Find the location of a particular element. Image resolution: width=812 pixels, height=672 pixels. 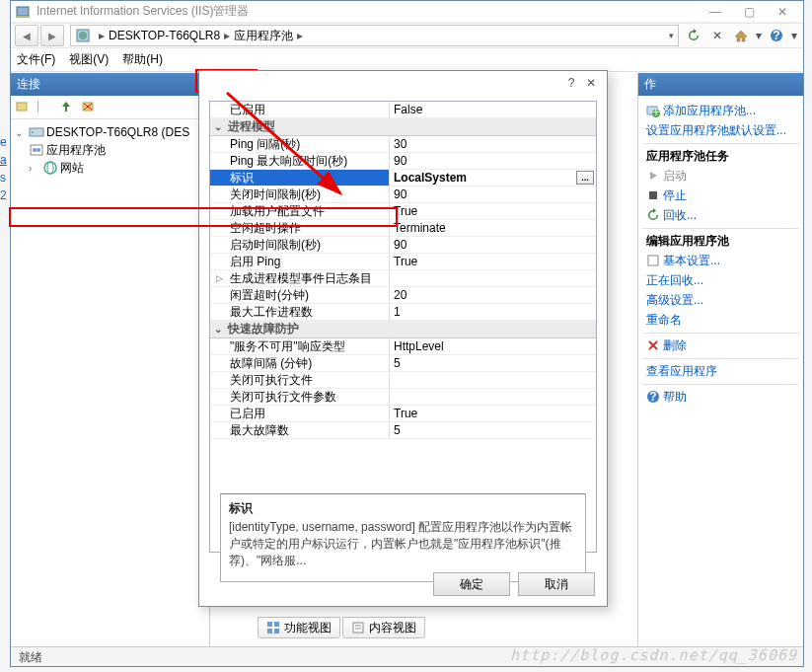

browse-button: ... is located at coordinates (585, 178).